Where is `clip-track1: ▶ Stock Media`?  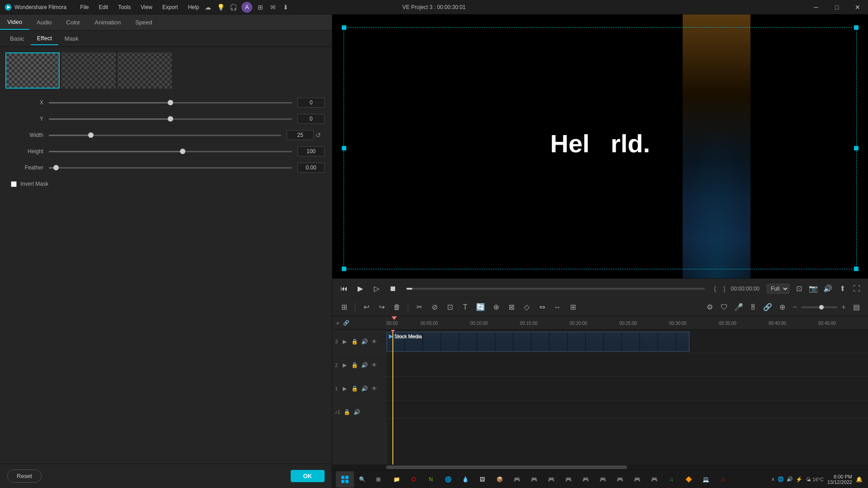
clip-track1: ▶ Stock Media is located at coordinates (538, 342).